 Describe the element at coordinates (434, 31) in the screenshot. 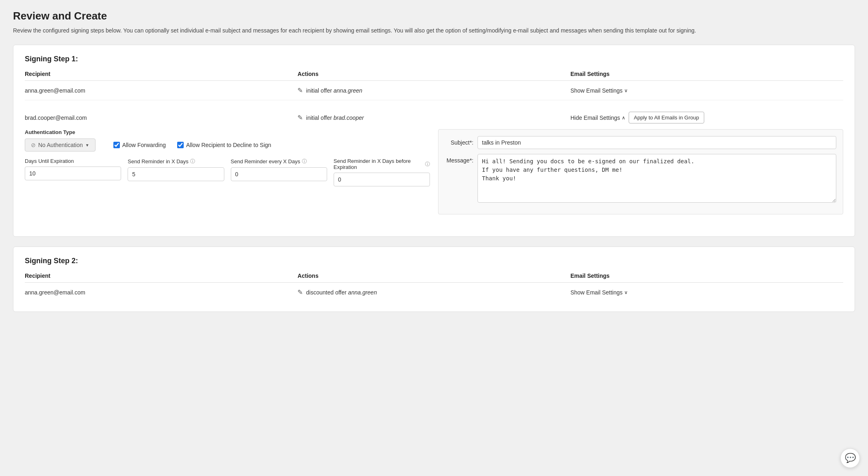

I see `page-description: Review the configured signing steps belo…` at that location.